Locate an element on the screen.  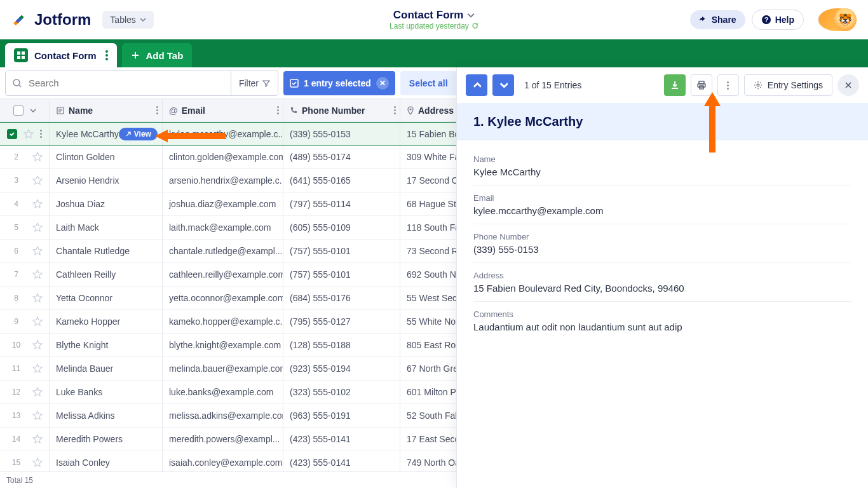
cell-name: Luke Banks is located at coordinates (106, 392).